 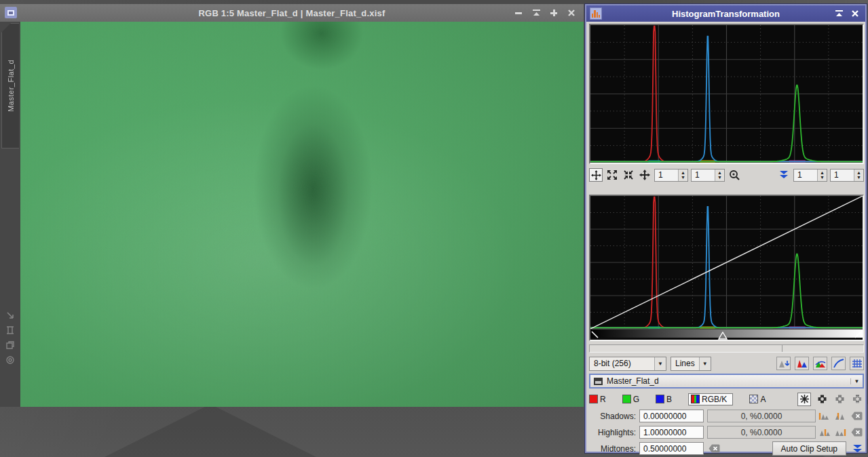 What do you see at coordinates (726, 349) in the screenshot?
I see `histogram-readout-strip` at bounding box center [726, 349].